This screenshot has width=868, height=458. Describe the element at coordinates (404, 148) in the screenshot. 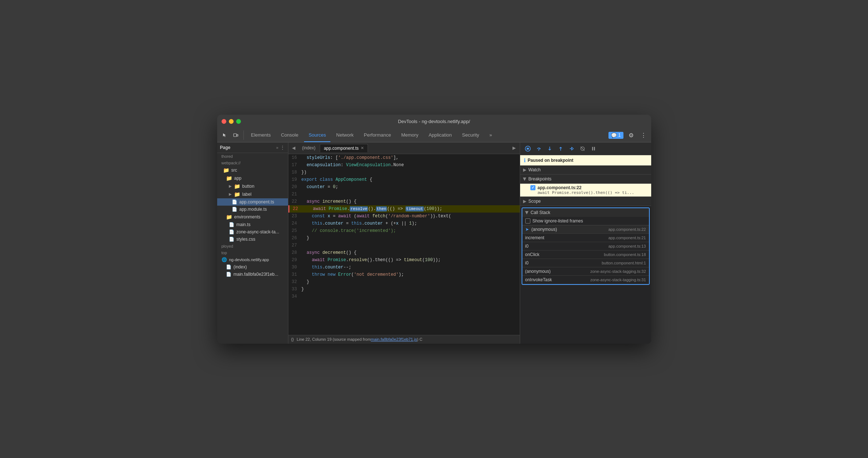

I see `code-tabs: ◀ (index) app.component.ts ✕ ▶` at that location.